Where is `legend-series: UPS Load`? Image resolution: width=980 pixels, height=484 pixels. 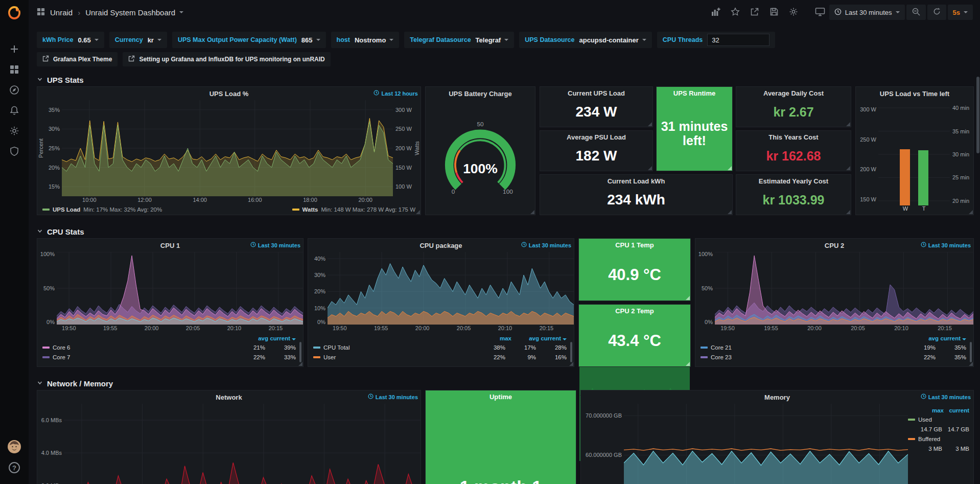
legend-series: UPS Load is located at coordinates (66, 210).